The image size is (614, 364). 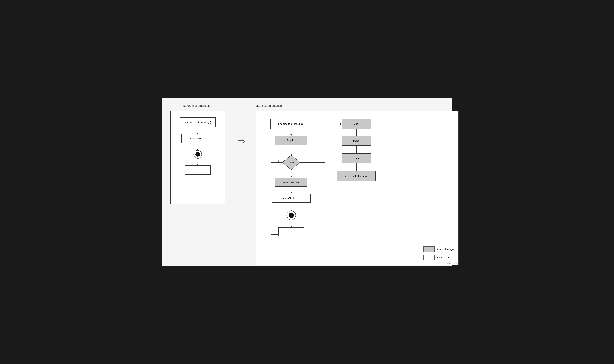 I want to click on before-label: before instrumentation, so click(x=197, y=106).